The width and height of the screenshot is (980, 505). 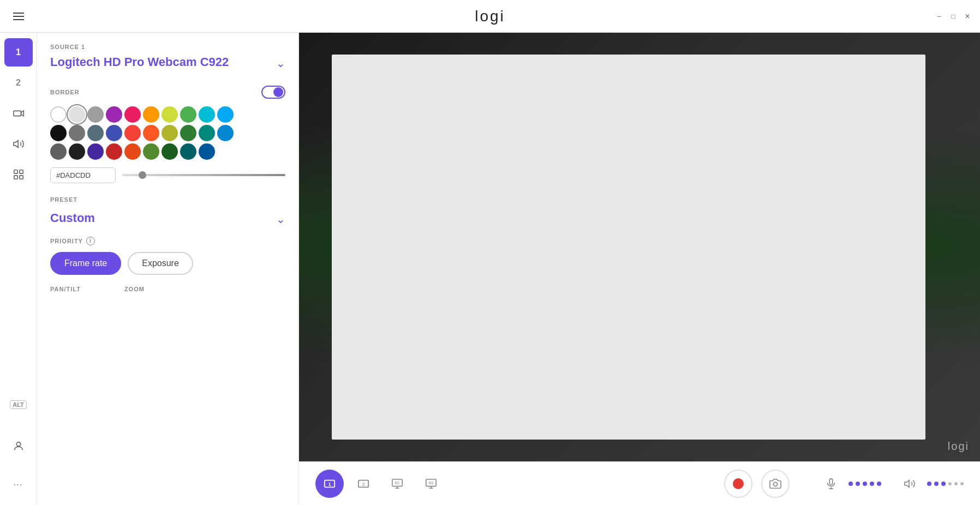 I want to click on border-section-label: BORDER, so click(x=168, y=92).